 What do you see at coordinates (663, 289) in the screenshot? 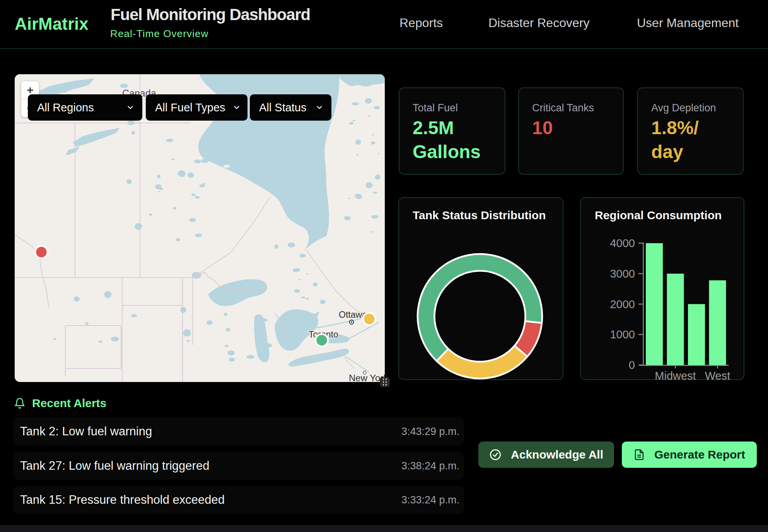
I see `regional-consumption-bar-chart: 01000200030004000MidwestWest` at bounding box center [663, 289].